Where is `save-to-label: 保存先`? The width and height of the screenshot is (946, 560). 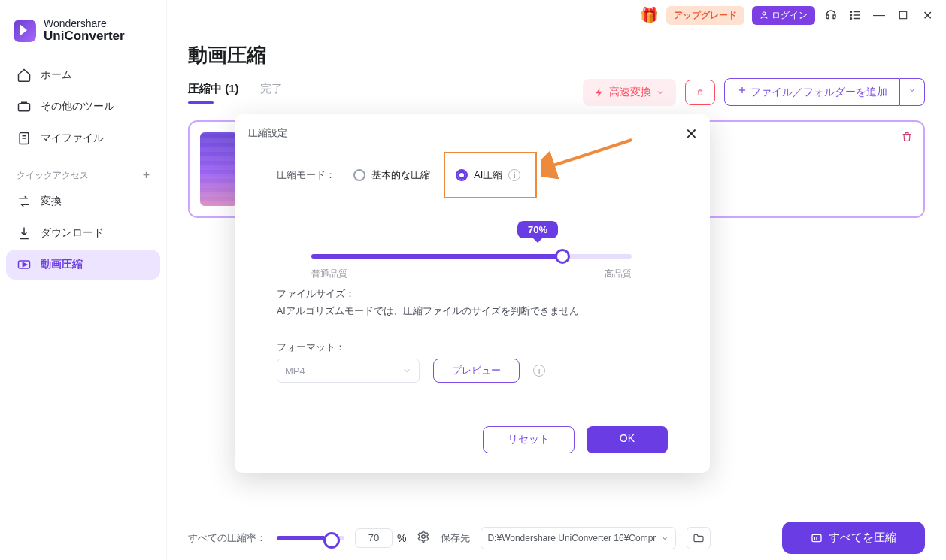 save-to-label: 保存先 is located at coordinates (456, 538).